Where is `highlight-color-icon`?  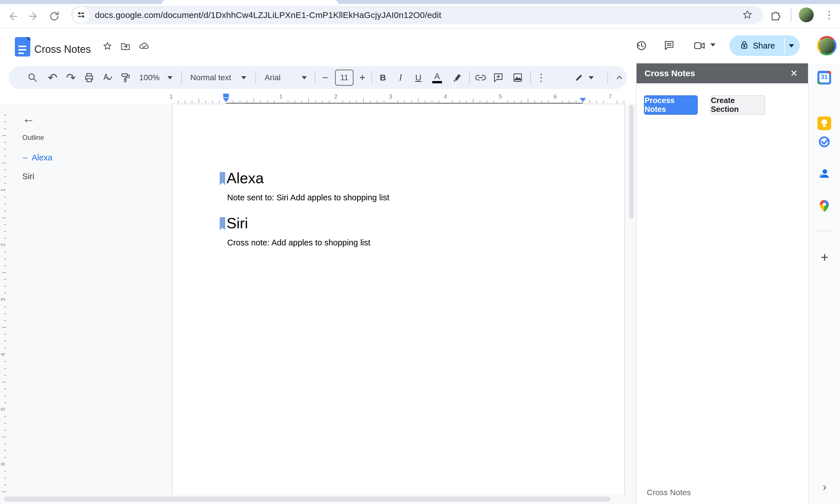 highlight-color-icon is located at coordinates (457, 77).